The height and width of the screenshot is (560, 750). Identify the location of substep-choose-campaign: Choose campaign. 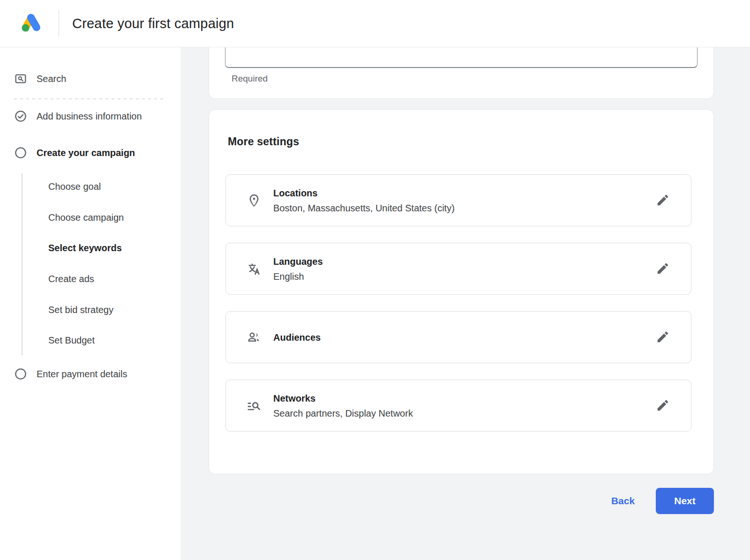
(86, 217).